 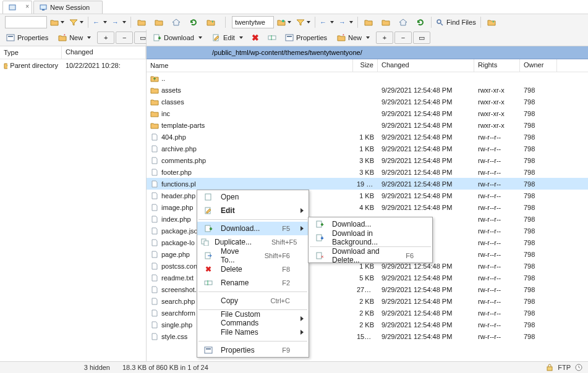 What do you see at coordinates (369, 22) in the screenshot?
I see `remote-parent-folder-button` at bounding box center [369, 22].